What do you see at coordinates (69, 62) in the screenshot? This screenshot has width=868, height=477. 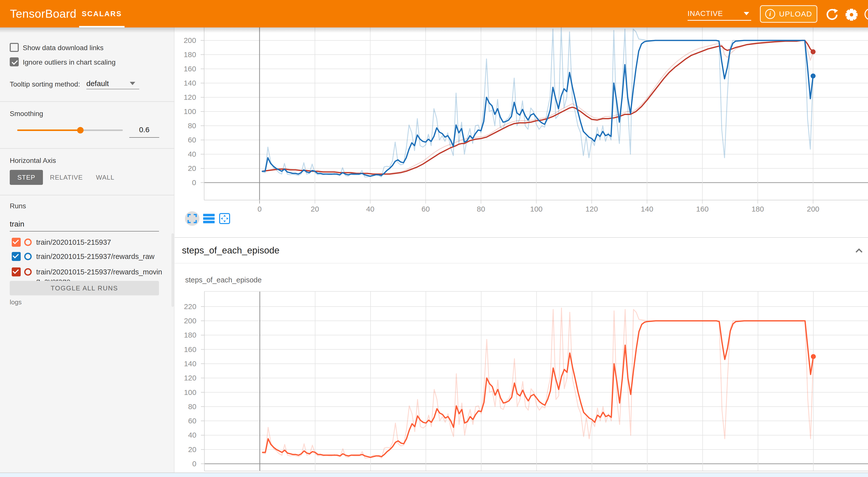 I see `ignore-outliers-label: Ignore outliers in chart scaling` at bounding box center [69, 62].